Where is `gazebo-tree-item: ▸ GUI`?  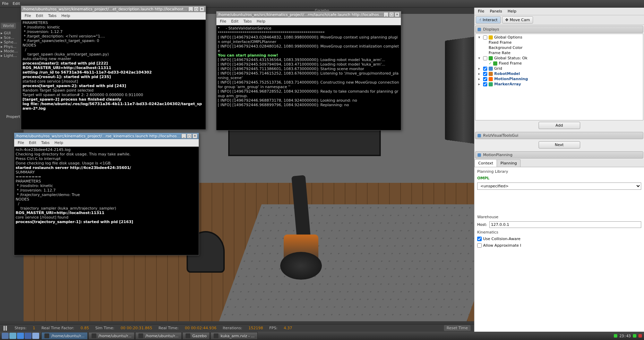 gazebo-tree-item: ▸ GUI is located at coordinates (12, 33).